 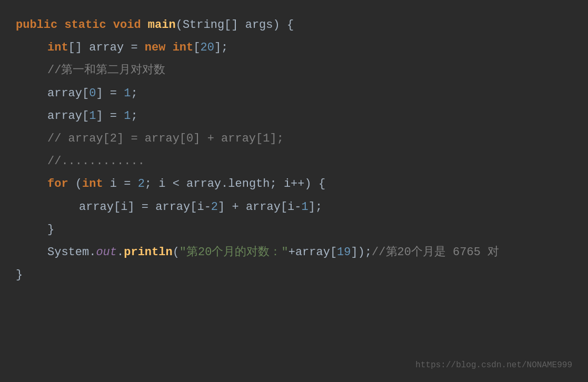 I want to click on code-line-3: //第一和第二月对对数, so click(x=294, y=71).